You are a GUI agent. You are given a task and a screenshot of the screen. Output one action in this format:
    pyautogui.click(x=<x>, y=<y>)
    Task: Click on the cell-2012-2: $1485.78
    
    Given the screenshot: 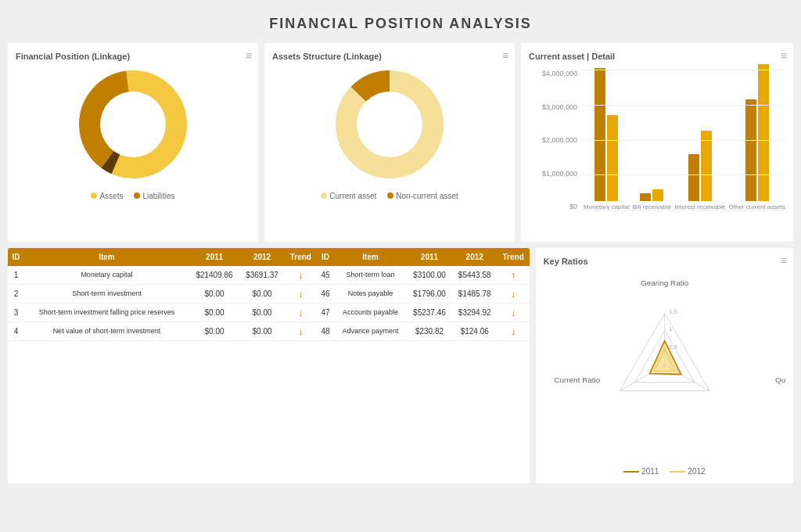 What is the action you would take?
    pyautogui.click(x=475, y=294)
    